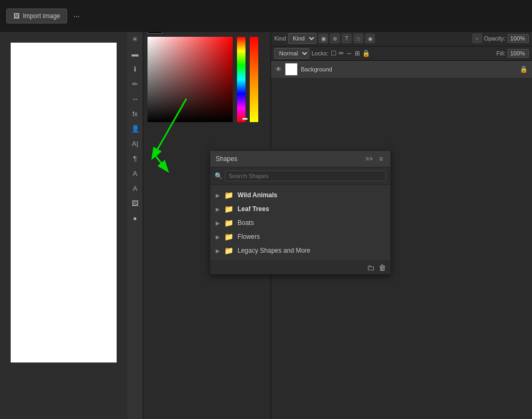 This screenshot has width=532, height=419. Describe the element at coordinates (135, 114) in the screenshot. I see `tool-fx: fx` at that location.